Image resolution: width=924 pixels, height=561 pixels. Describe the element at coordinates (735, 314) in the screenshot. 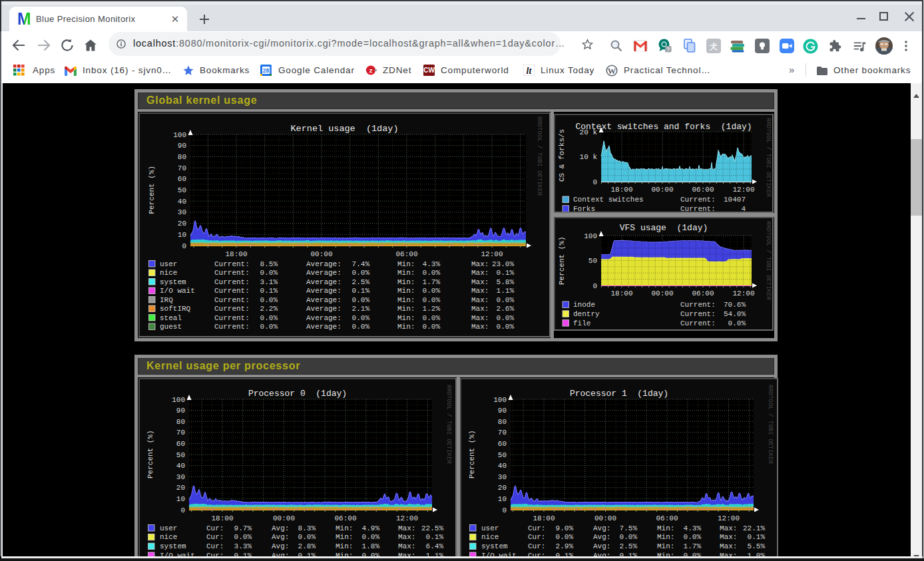

I see `svg-text: 54.0%` at that location.